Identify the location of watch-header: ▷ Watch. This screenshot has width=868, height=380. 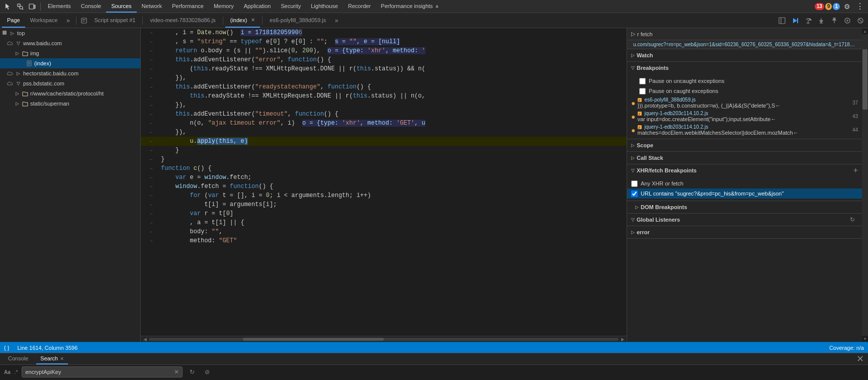
(744, 55).